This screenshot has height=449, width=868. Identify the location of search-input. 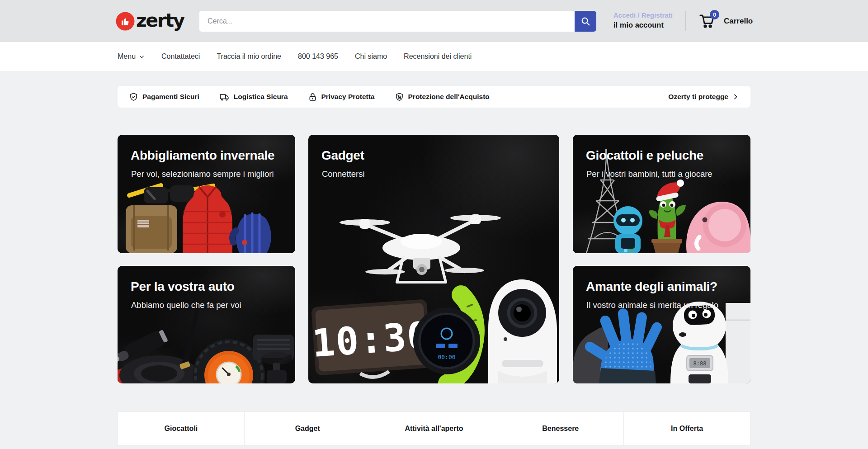
(387, 21).